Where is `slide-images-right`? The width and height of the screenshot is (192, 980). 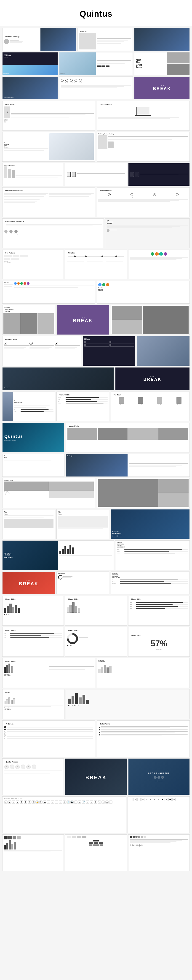
slide-images-right is located at coordinates (150, 320).